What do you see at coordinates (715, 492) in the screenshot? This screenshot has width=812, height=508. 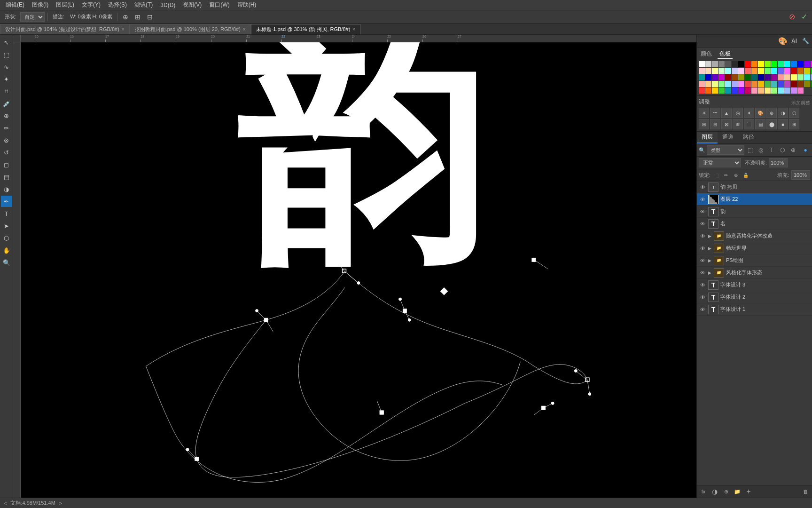 I see `layer-mask-btn: ◑` at bounding box center [715, 492].